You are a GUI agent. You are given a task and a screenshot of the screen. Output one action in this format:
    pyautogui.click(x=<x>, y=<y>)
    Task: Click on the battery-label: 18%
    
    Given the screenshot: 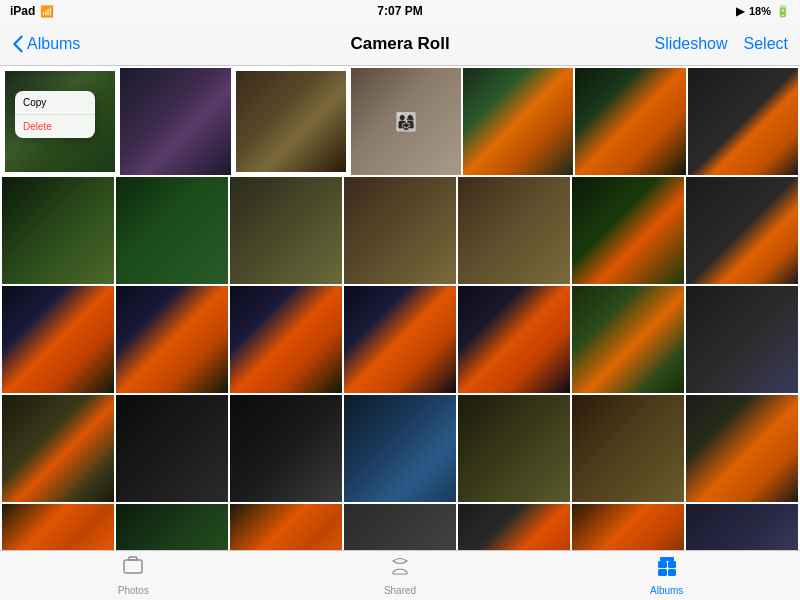 What is the action you would take?
    pyautogui.click(x=760, y=11)
    